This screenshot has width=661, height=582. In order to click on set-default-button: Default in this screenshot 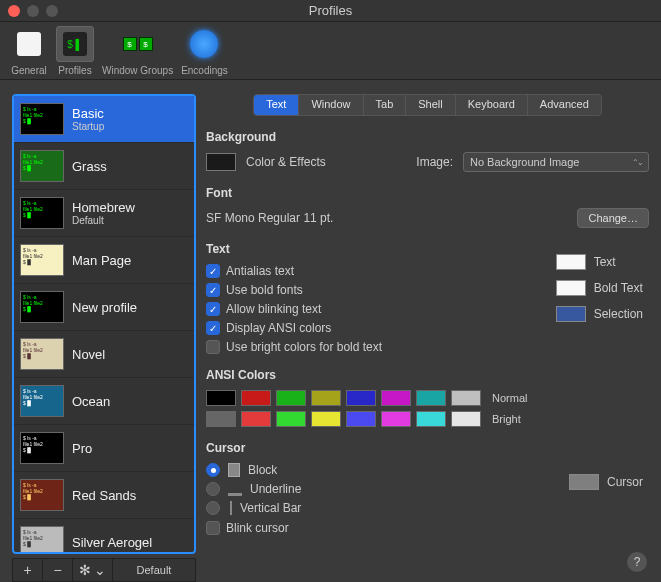, I will do `click(154, 570)`.